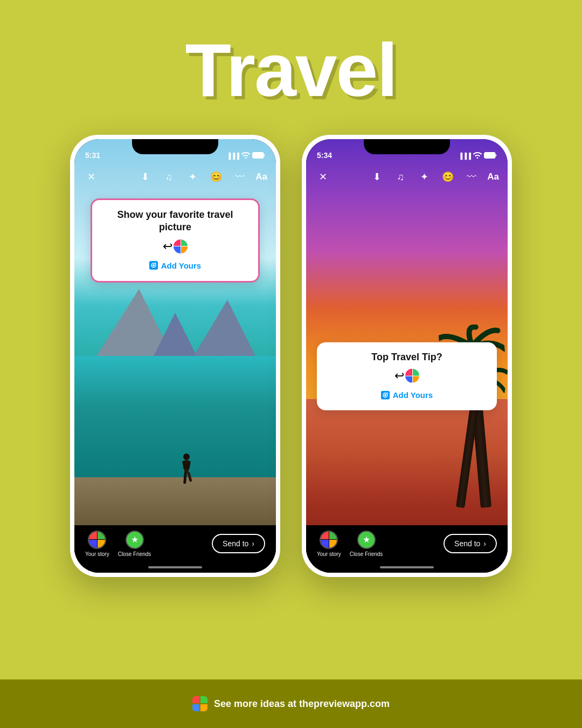 Image resolution: width=582 pixels, height=728 pixels. Describe the element at coordinates (366, 554) in the screenshot. I see `close-friends-label-2: Close Friends` at that location.